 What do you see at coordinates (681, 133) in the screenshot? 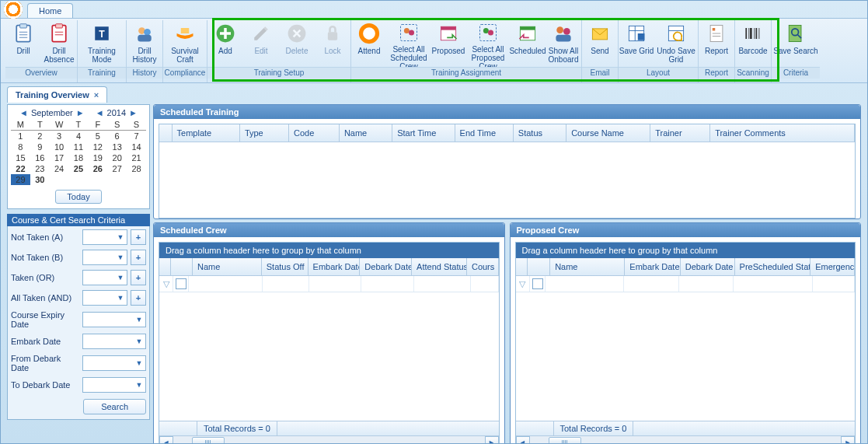
I see `column-header: Trainer` at bounding box center [681, 133].